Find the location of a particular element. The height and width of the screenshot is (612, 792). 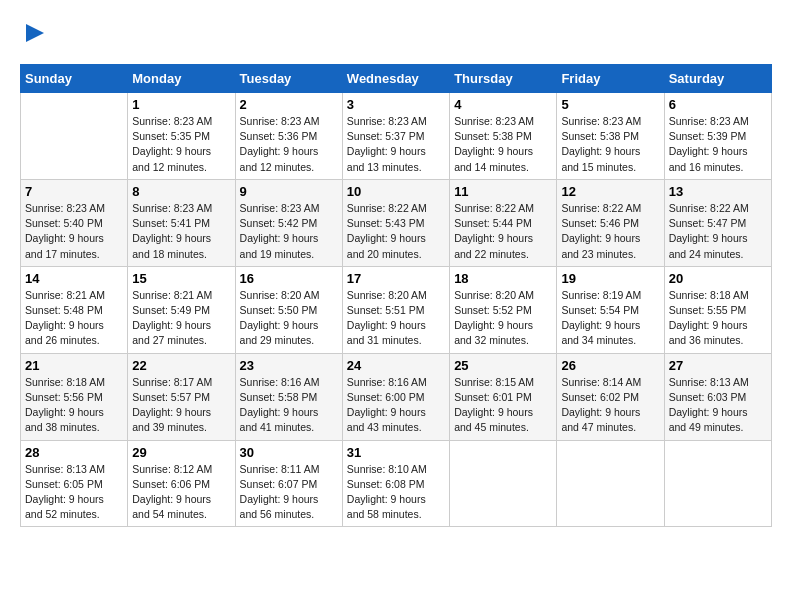

day-info: Sunrise: 8:10 AM Sunset: 6:08 PM Dayligh… is located at coordinates (396, 492).